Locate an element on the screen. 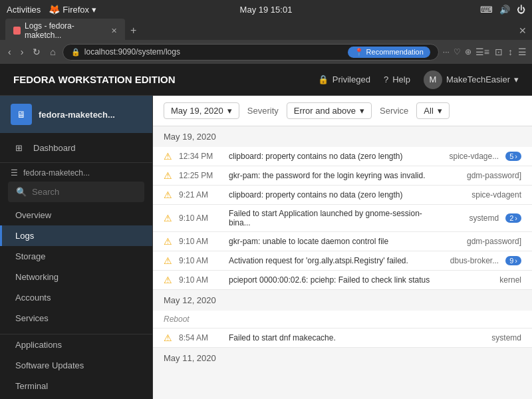  log-message: gkr-pam: the password for the login keyr… is located at coordinates (342, 176).